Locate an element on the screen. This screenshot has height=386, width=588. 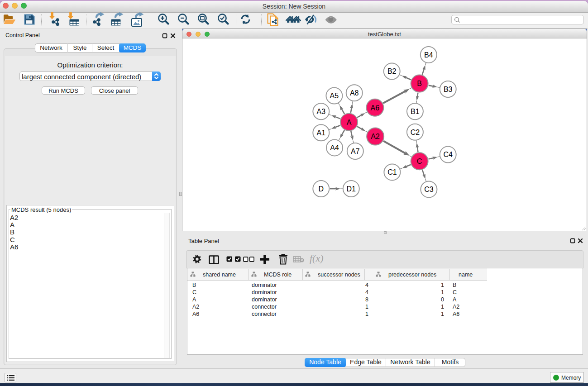
svg-text: B is located at coordinates (419, 83).